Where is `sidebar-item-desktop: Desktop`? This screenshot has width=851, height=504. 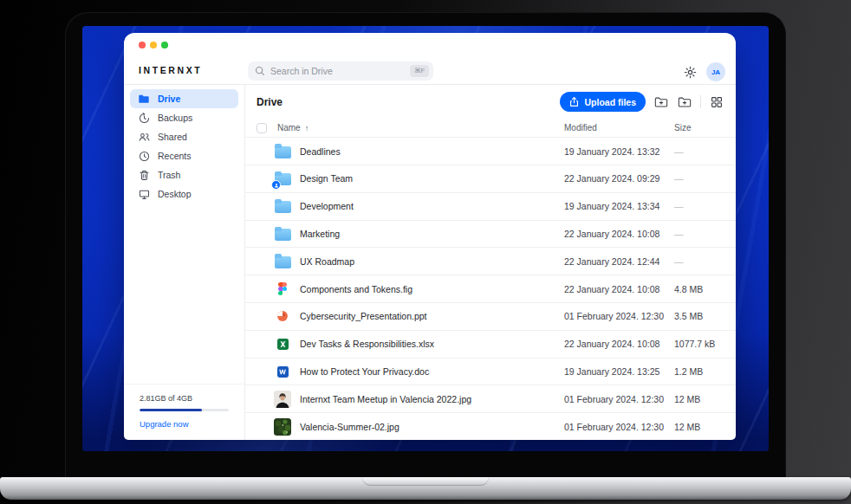
sidebar-item-desktop: Desktop is located at coordinates (184, 194).